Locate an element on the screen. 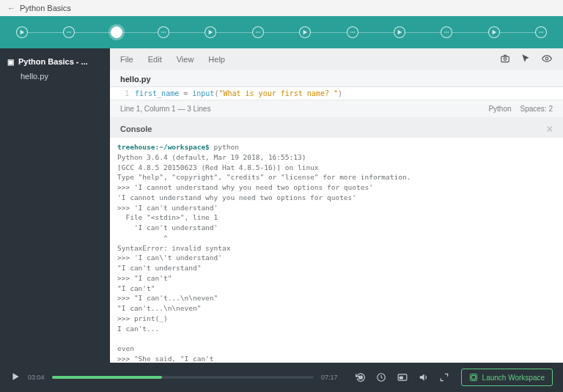 The width and height of the screenshot is (563, 392). back-arrow-icon: ← is located at coordinates (12, 8).